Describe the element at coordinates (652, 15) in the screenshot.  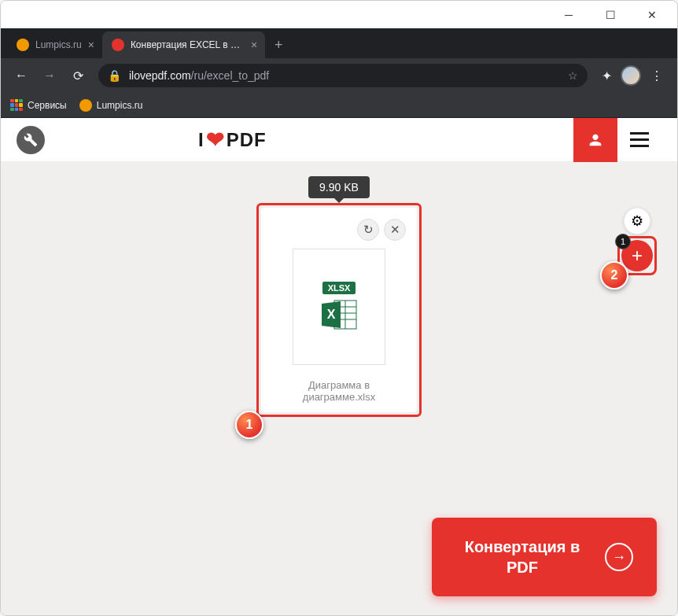
I see `close-window-button: ✕` at that location.